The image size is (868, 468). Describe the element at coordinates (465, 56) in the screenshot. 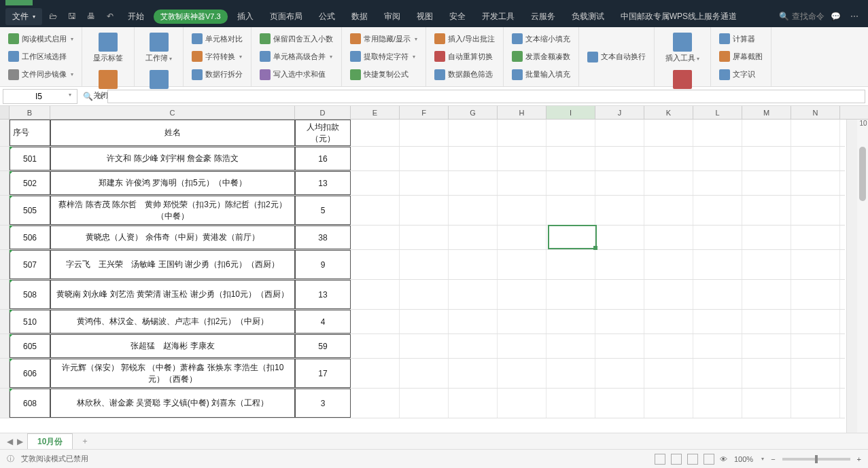

I see `auto-recalc: 自动重算切换` at that location.